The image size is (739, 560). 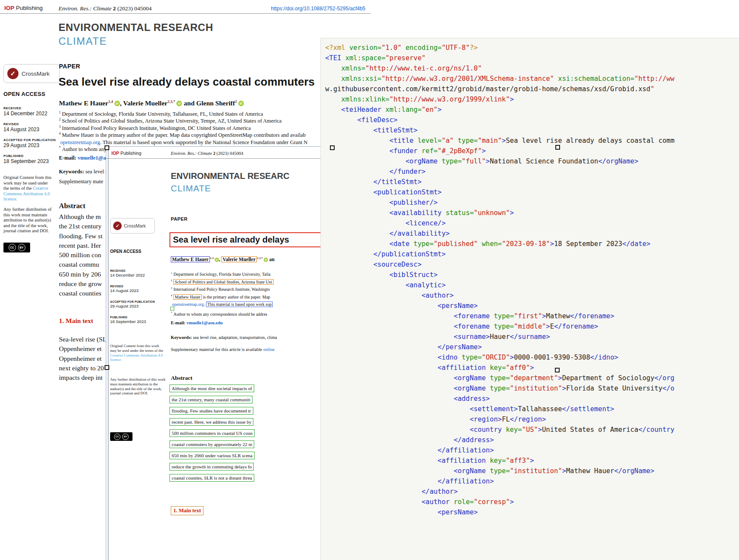 What do you see at coordinates (117, 437) in the screenshot?
I see `cc-icon: CC` at bounding box center [117, 437].